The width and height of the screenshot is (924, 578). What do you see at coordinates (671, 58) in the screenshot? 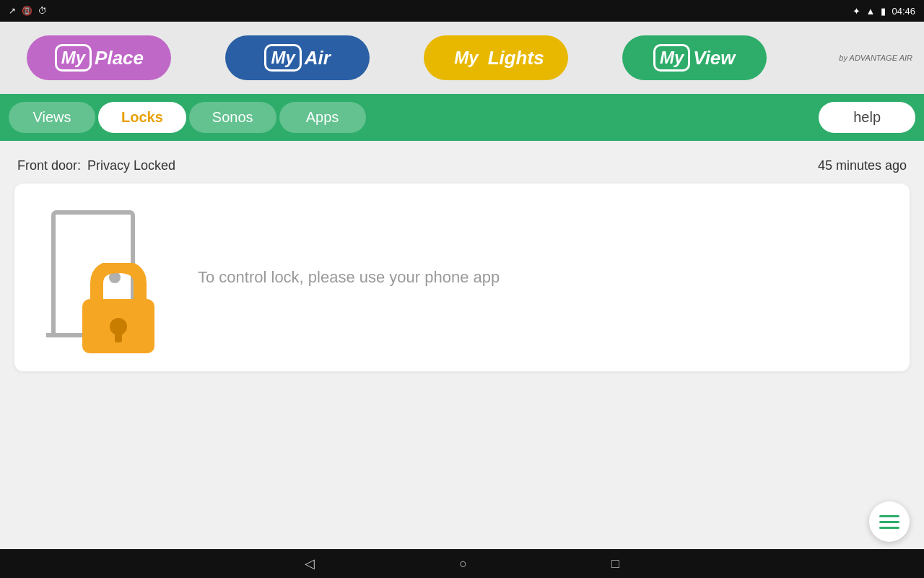
I see `myview-my-box: My` at bounding box center [671, 58].